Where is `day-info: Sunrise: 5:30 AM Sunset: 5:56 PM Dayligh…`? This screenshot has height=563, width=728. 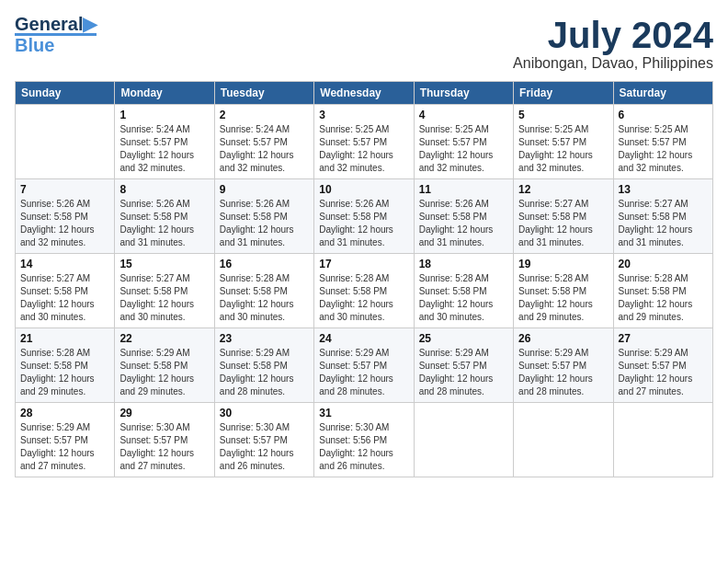
day-info: Sunrise: 5:30 AM Sunset: 5:56 PM Dayligh… is located at coordinates (364, 447).